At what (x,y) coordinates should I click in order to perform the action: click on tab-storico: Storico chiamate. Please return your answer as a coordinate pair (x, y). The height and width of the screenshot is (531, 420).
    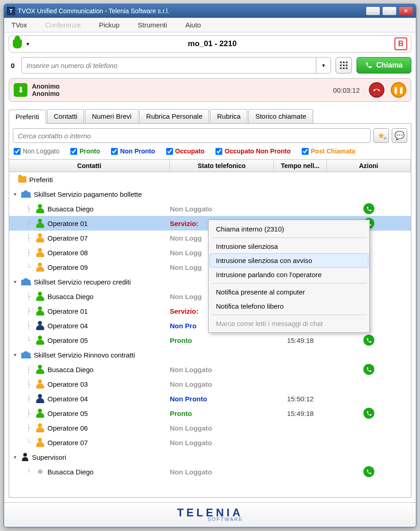
    Looking at the image, I should click on (281, 116).